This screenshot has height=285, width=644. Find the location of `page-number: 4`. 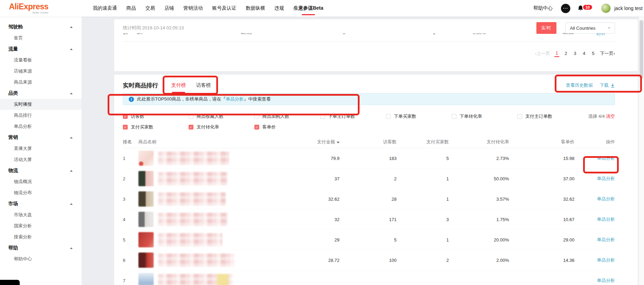

page-number: 4 is located at coordinates (584, 53).